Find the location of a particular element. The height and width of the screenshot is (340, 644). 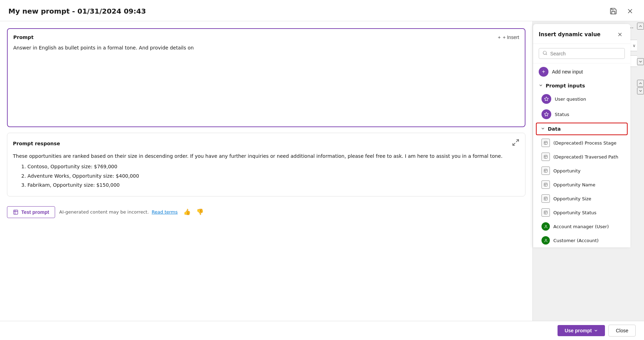

test-prompt-button: Test prompt is located at coordinates (31, 212).